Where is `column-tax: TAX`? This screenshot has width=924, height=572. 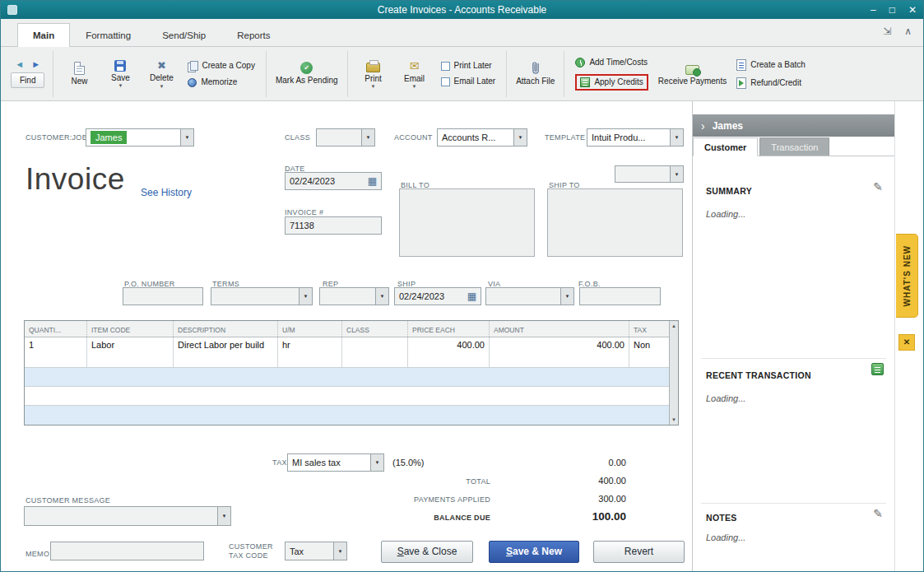 column-tax: TAX is located at coordinates (648, 329).